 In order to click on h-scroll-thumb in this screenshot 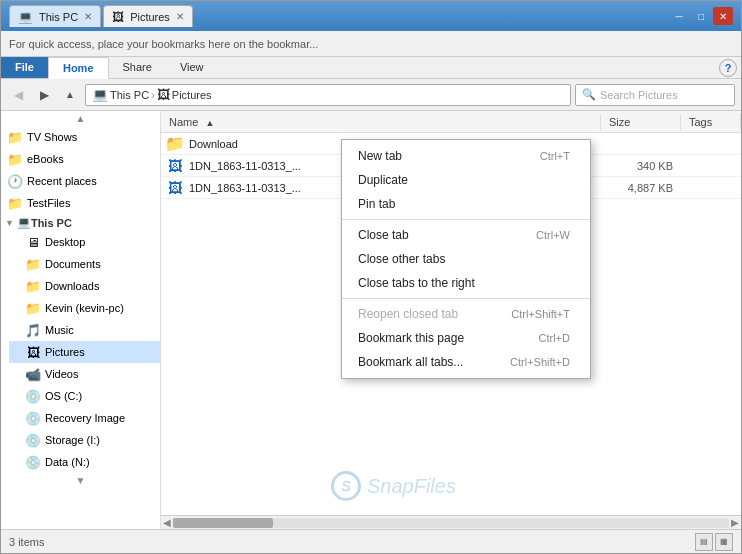, I will do `click(223, 523)`.